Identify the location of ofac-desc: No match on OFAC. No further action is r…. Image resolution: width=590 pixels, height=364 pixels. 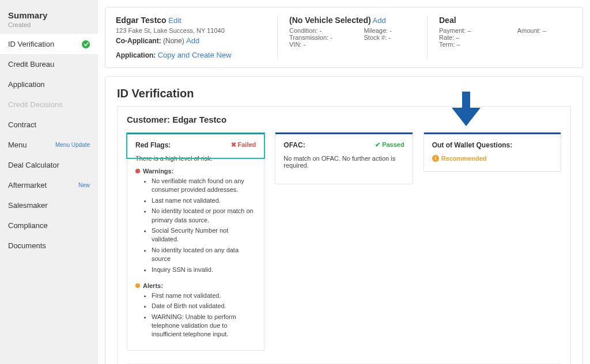
(343, 162).